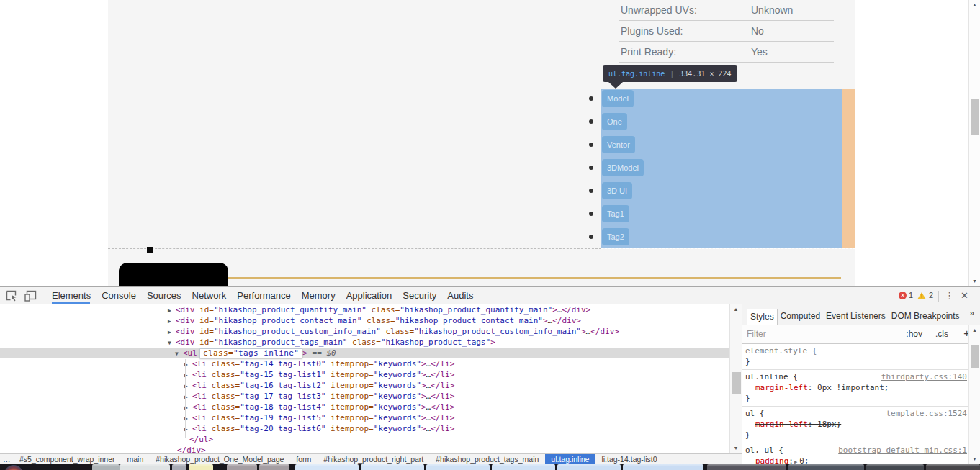 This screenshot has height=470, width=980. What do you see at coordinates (374, 459) in the screenshot?
I see `breadcrumb-item: #hikashop_product_right_part` at bounding box center [374, 459].